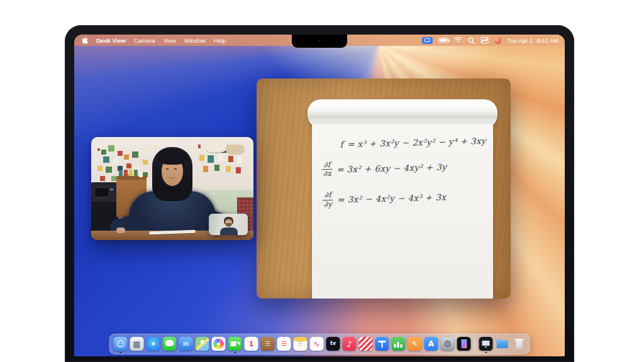 This screenshot has height=362, width=644. What do you see at coordinates (121, 344) in the screenshot?
I see `dock-finder: ☺` at bounding box center [121, 344].